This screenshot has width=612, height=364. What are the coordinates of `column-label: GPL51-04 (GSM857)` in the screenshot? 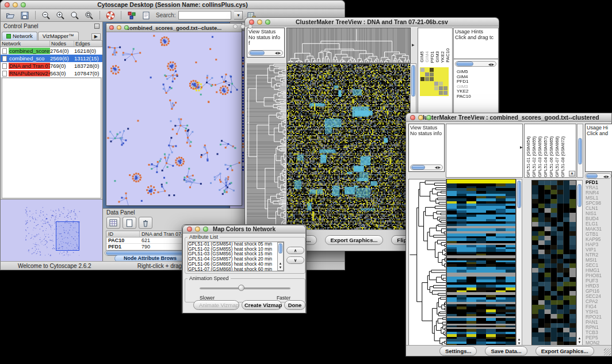 It's located at (546, 156).